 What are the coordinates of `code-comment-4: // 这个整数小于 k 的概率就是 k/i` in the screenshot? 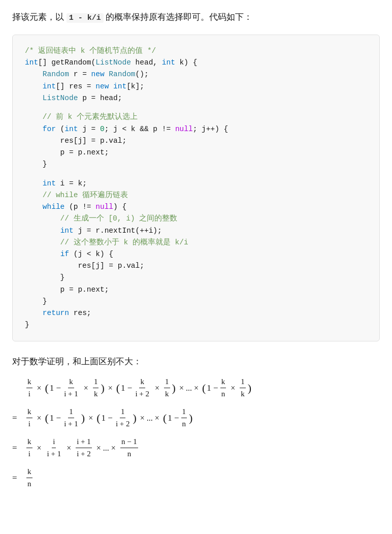 It's located at (196, 243).